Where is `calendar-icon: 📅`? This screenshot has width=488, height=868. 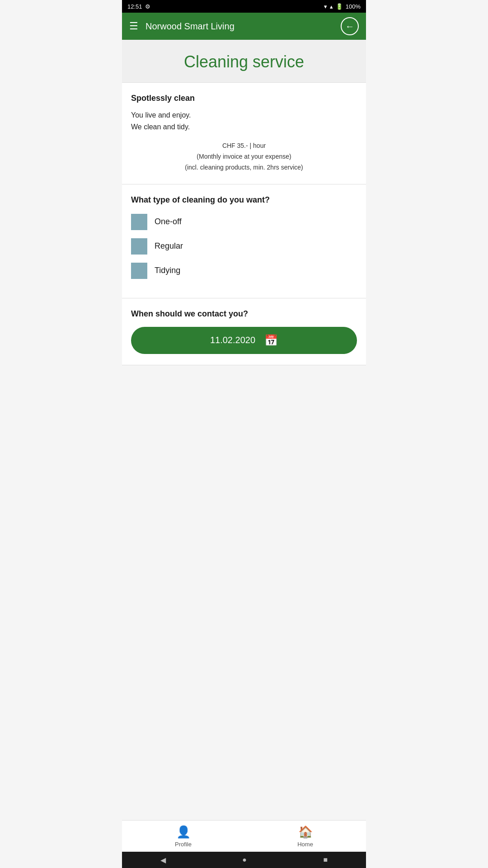
calendar-icon: 📅 is located at coordinates (271, 340).